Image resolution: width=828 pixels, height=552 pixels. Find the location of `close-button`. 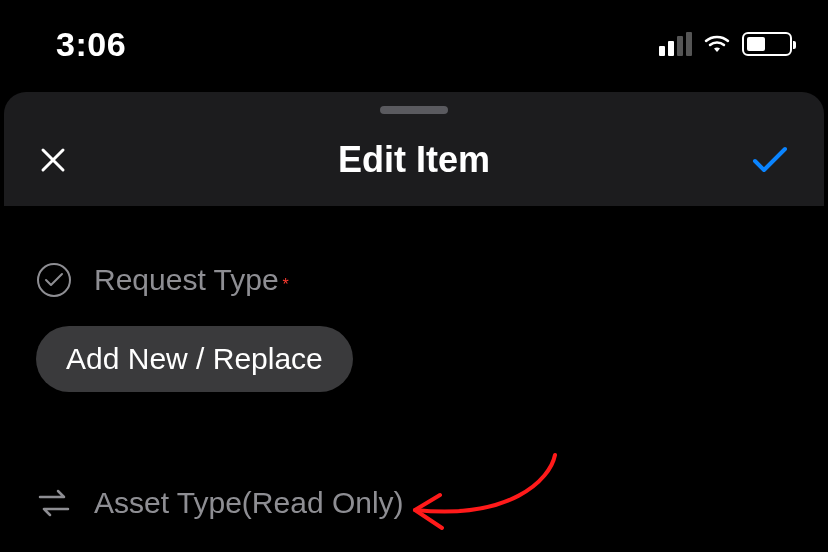

close-button is located at coordinates (53, 160).